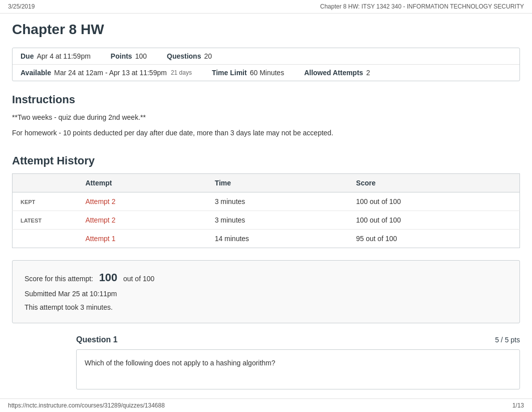 The height and width of the screenshot is (412, 532). Describe the element at coordinates (181, 73) in the screenshot. I see `available-note: 21 days` at that location.